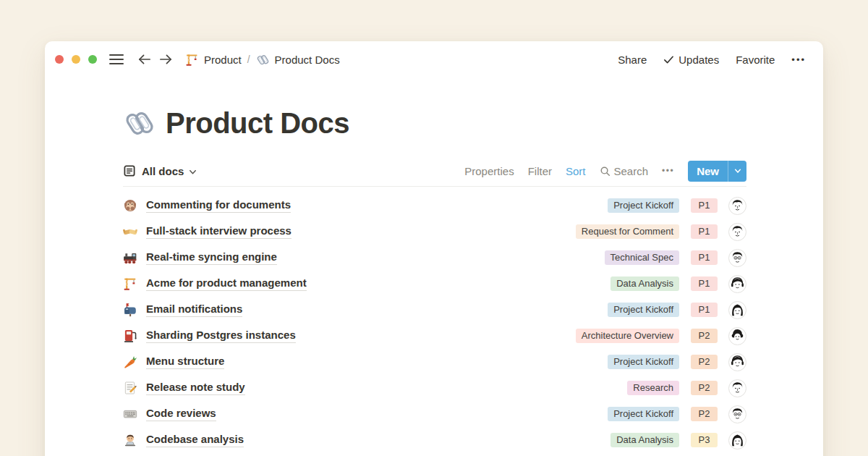 Image resolution: width=868 pixels, height=456 pixels. Describe the element at coordinates (632, 59) in the screenshot. I see `share-button: Share` at that location.